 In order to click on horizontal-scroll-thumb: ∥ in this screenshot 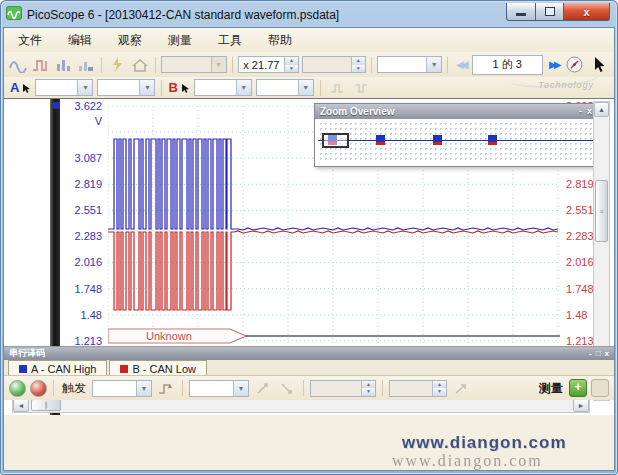, I will do `click(46, 405)`.